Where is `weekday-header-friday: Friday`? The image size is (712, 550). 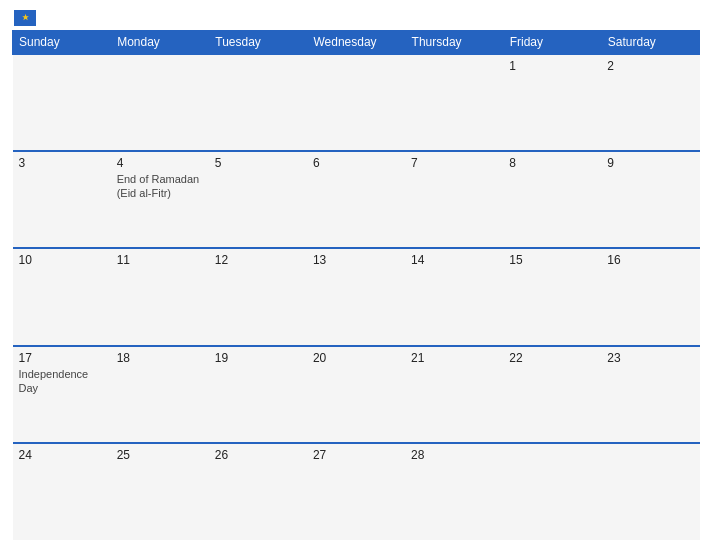
weekday-header-friday: Friday is located at coordinates (552, 43).